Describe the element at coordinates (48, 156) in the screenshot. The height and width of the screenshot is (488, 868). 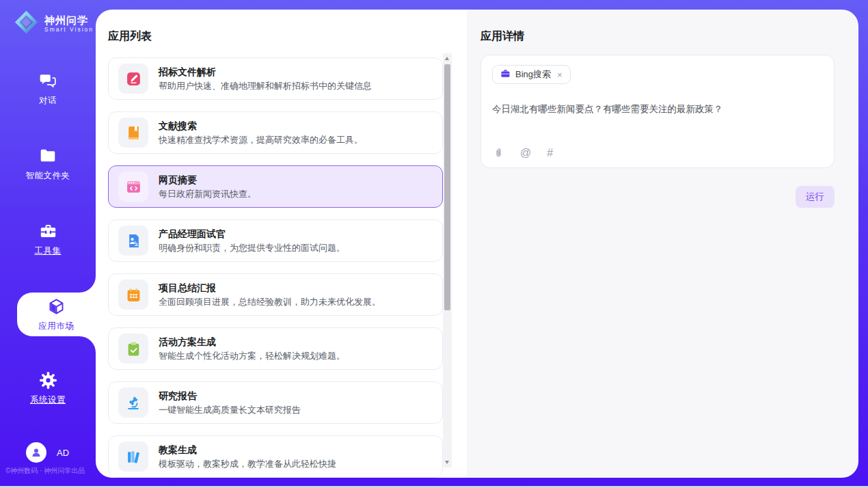
I see `folder-icon` at that location.